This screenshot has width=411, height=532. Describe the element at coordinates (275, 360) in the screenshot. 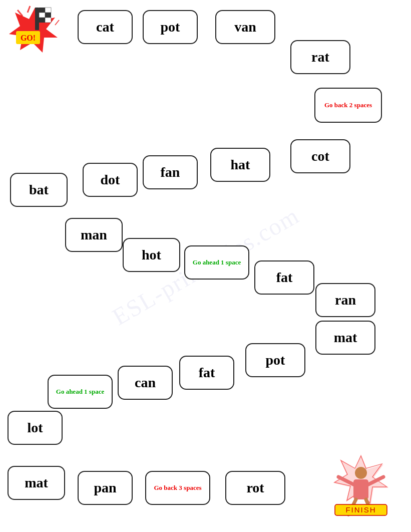

I see `cell-pot2: pot` at that location.